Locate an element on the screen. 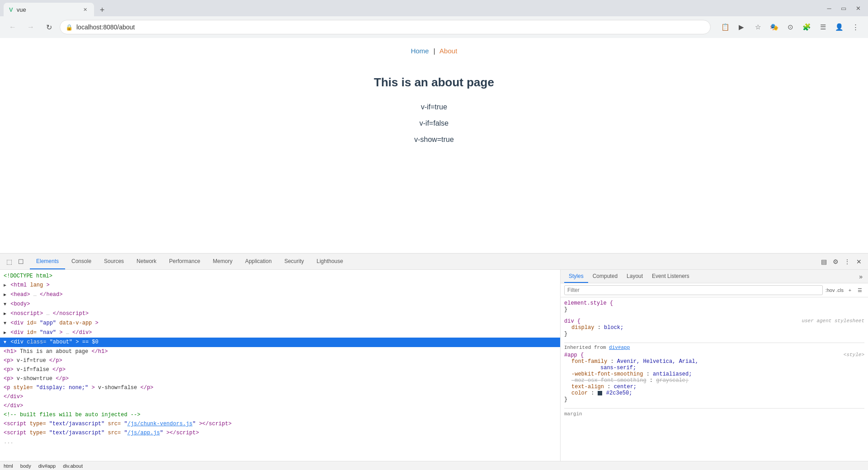  devtools-right-icons: ▤ ⚙ ⋮ ✕ is located at coordinates (841, 262).